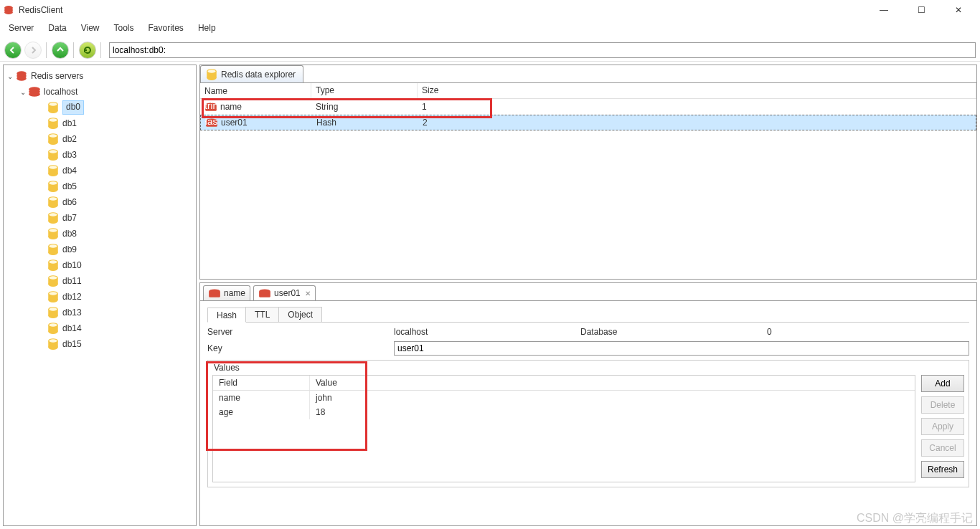  I want to click on tree-db-db7: db7, so click(100, 218).